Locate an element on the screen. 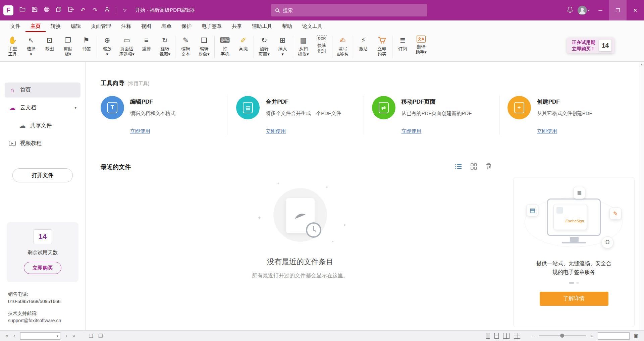  duplicate-document-button is located at coordinates (59, 10).